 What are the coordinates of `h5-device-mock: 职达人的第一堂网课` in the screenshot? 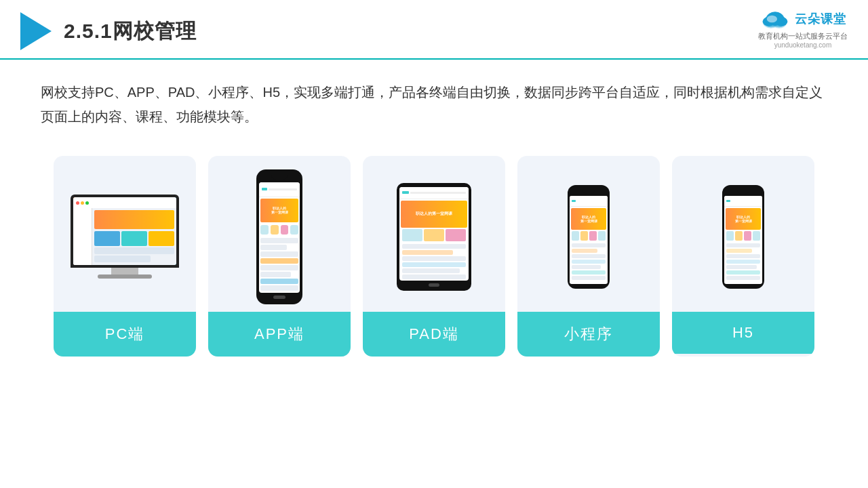 It's located at (743, 237).